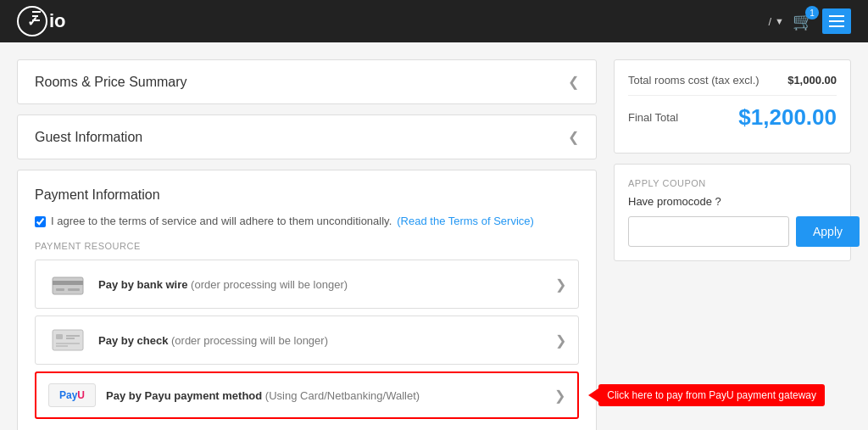  Describe the element at coordinates (707, 395) in the screenshot. I see `payu-annotation: Click here to pay from PayU payment gate…` at that location.